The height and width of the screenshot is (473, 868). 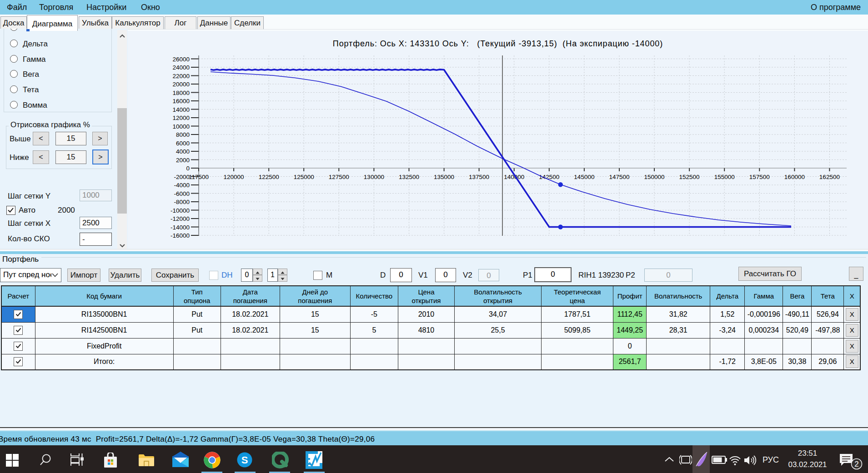 What do you see at coordinates (180, 211) in the screenshot?
I see `svg-text: -10000` at bounding box center [180, 211].